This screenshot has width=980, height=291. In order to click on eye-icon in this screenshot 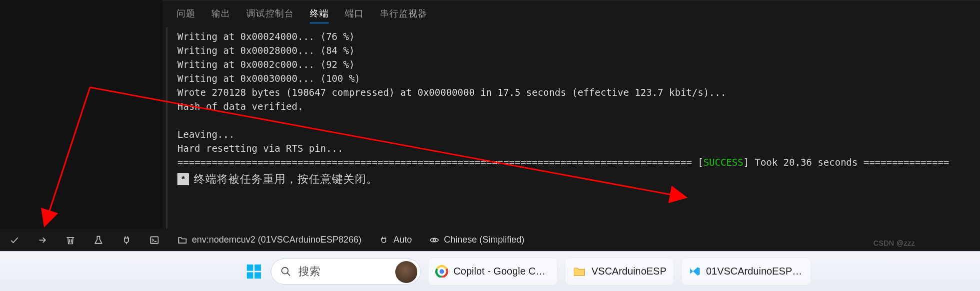, I will do `click(434, 240)`.